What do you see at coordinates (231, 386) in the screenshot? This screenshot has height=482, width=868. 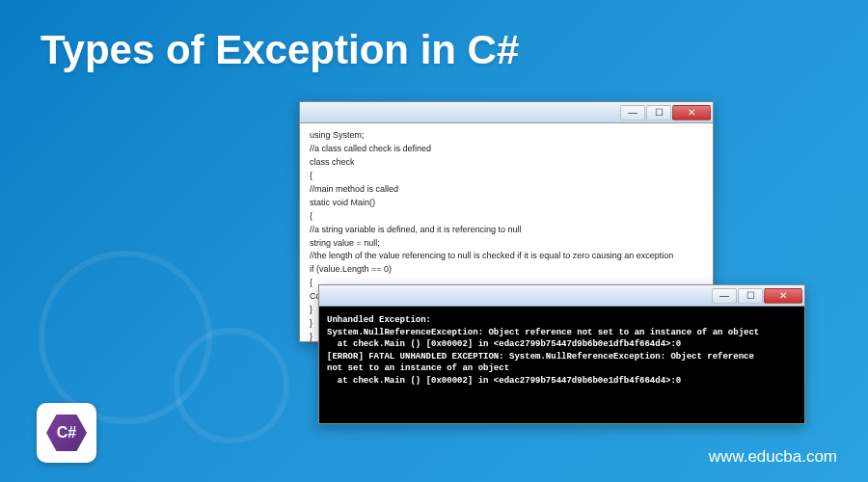 I see `bg-gear-decor` at bounding box center [231, 386].